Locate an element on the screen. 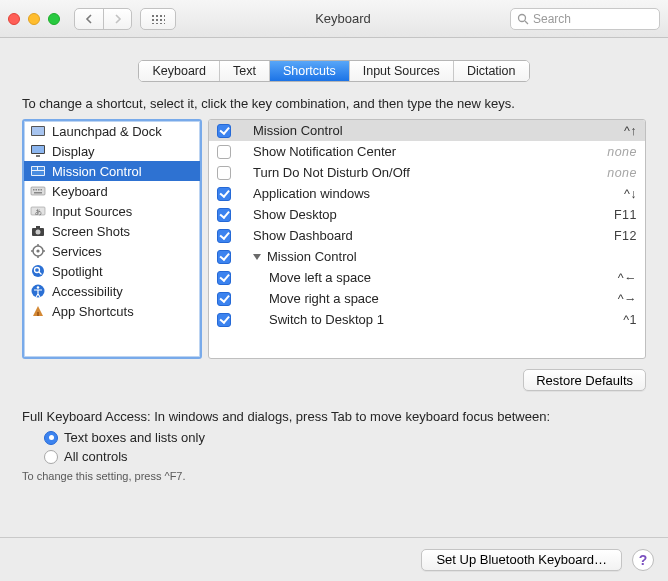 The width and height of the screenshot is (668, 581). disclosure-triangle-icon is located at coordinates (257, 257).